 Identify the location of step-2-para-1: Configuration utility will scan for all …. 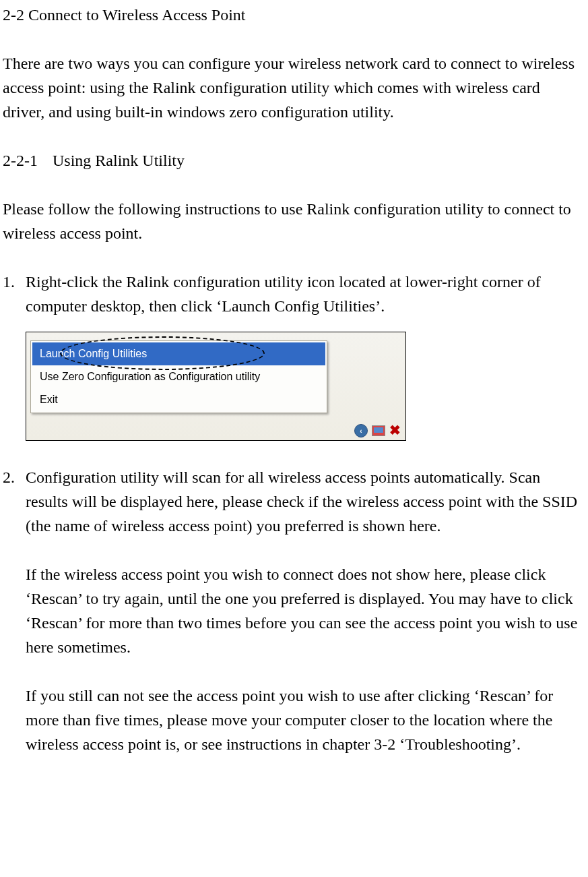
(306, 502).